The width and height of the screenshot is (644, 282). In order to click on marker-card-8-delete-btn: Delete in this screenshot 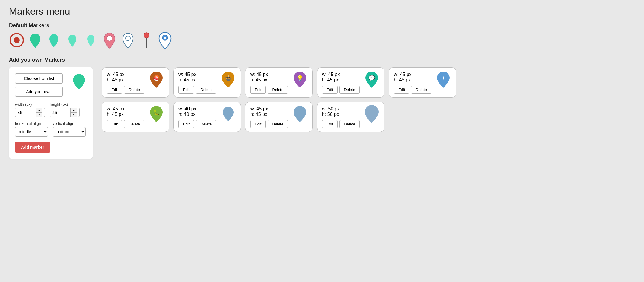, I will do `click(350, 124)`.